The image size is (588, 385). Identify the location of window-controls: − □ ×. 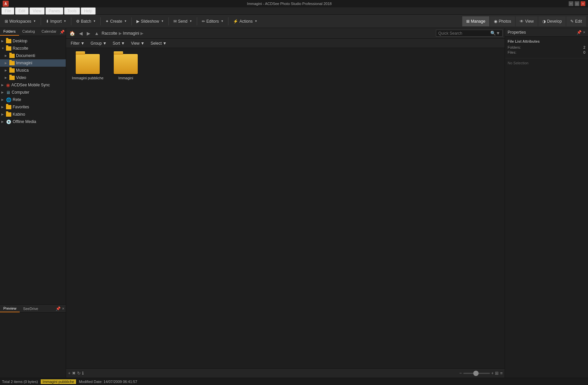
(577, 4).